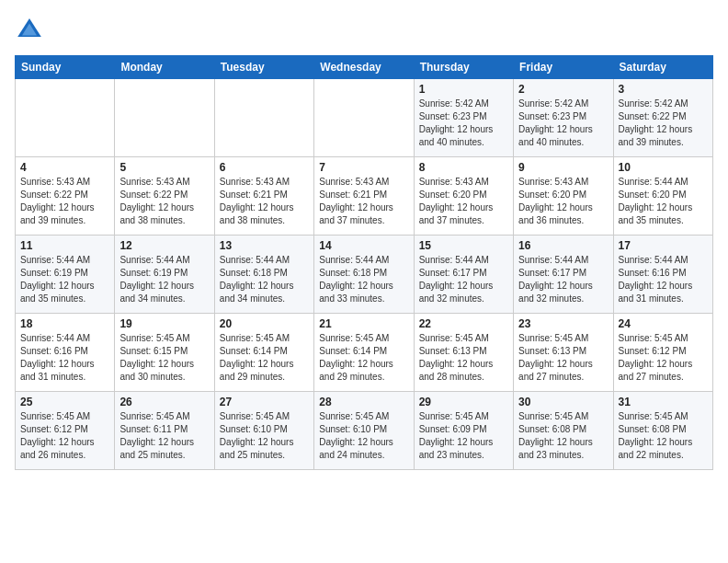 Image resolution: width=728 pixels, height=563 pixels. Describe the element at coordinates (164, 246) in the screenshot. I see `day-number: 12` at that location.